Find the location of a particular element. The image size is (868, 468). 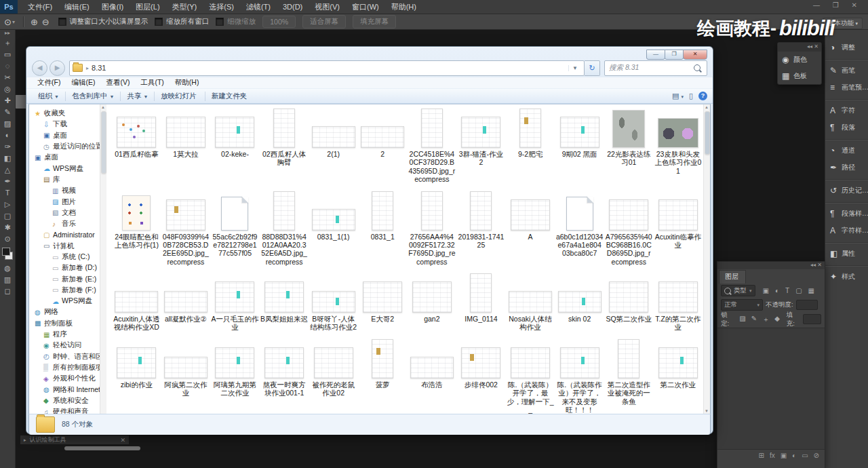

photoshop-menu-item: 滤镜(T) is located at coordinates (258, 7).